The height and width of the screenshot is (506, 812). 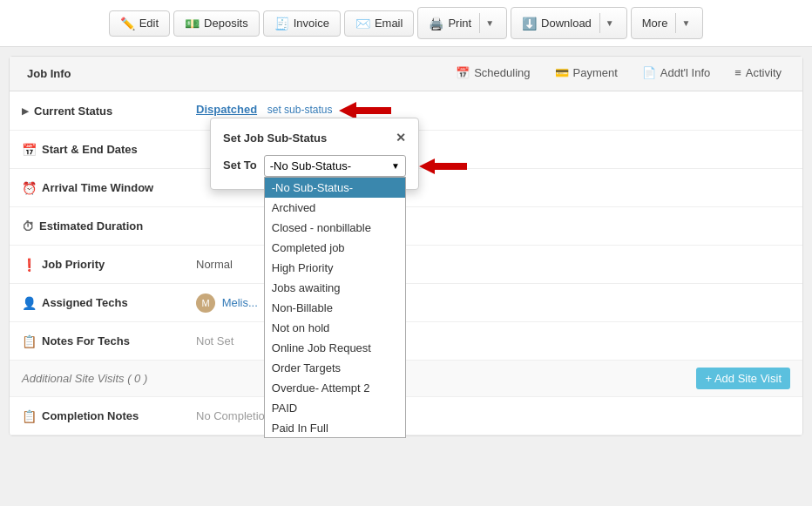 What do you see at coordinates (406, 379) in the screenshot?
I see `additional-site-visits-row: Additional Site Visits ( 0 ) + Add Site …` at bounding box center [406, 379].